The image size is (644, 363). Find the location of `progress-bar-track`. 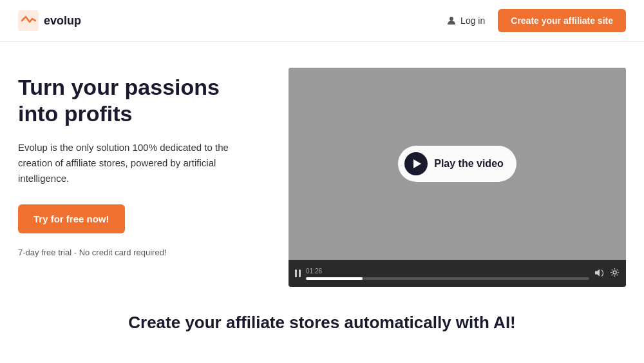

progress-bar-track is located at coordinates (448, 279).